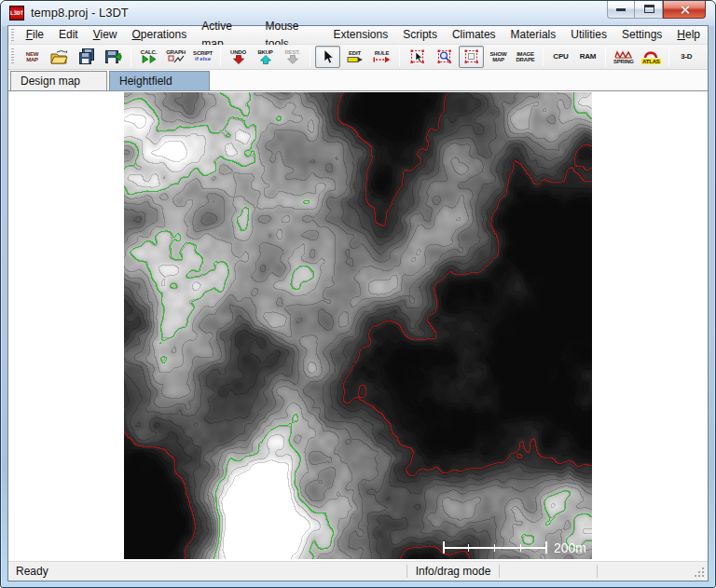 Image resolution: width=716 pixels, height=588 pixels. What do you see at coordinates (688, 35) in the screenshot?
I see `menu-help: Help` at bounding box center [688, 35].